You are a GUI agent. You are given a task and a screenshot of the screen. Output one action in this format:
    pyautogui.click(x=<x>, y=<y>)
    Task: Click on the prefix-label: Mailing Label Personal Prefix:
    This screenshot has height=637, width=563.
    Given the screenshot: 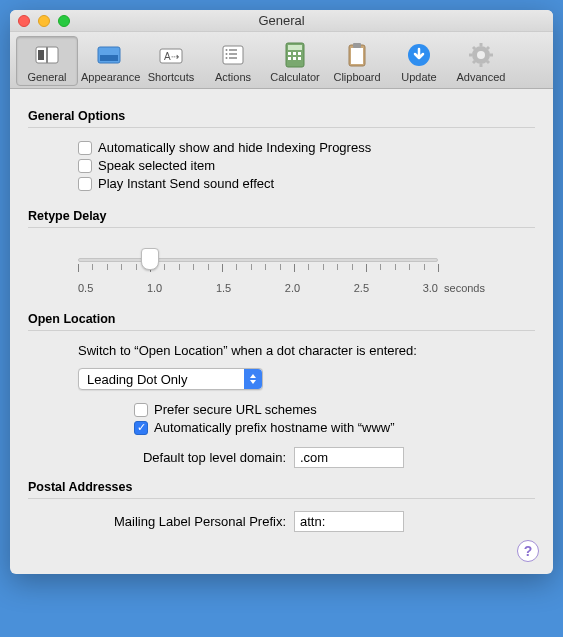 What is the action you would take?
    pyautogui.click(x=182, y=522)
    